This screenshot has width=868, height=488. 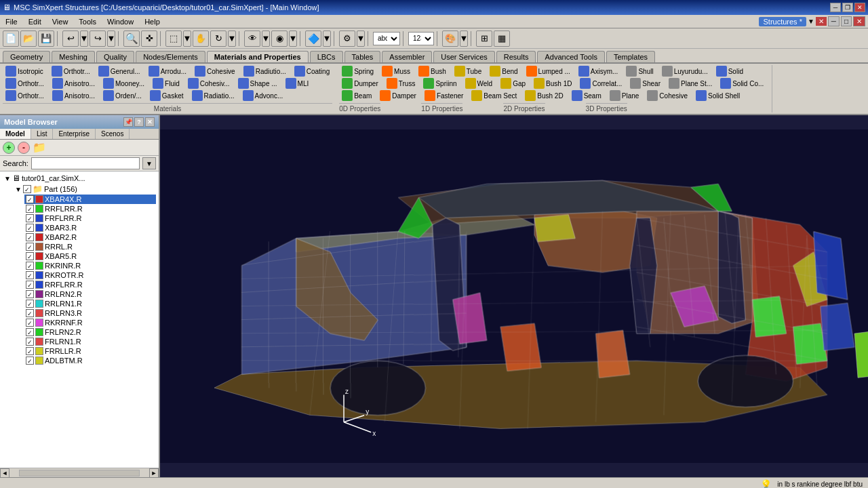 I want to click on tree-item: RKRRNF.R, so click(x=90, y=323).